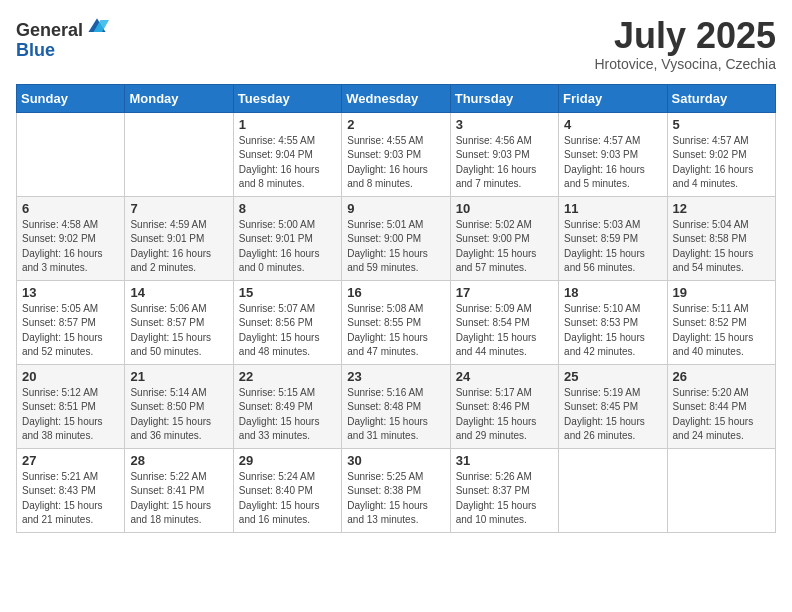  I want to click on day-info: Sunrise: 5:10 AM Sunset: 8:53 PM Dayligh…, so click(612, 331).